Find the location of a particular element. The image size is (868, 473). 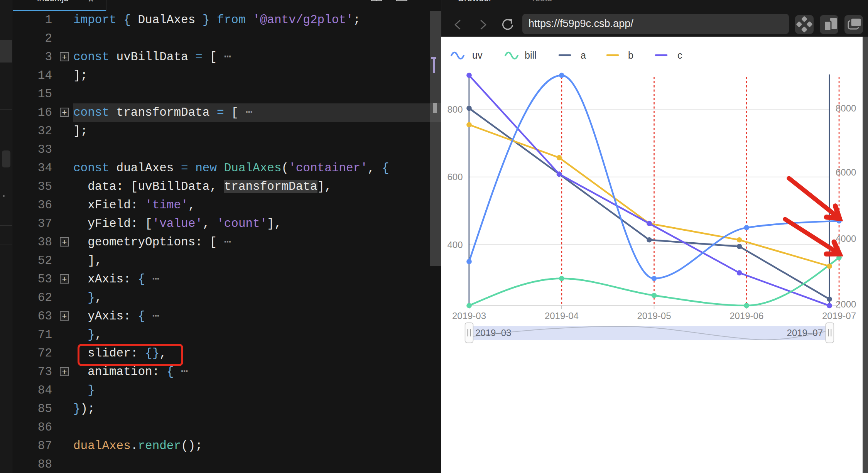

svg-text: b is located at coordinates (631, 55).